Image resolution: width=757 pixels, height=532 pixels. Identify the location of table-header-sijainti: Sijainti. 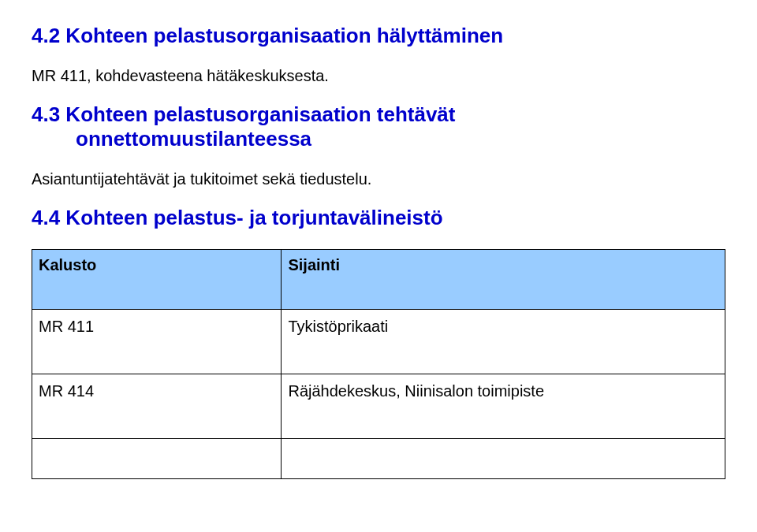
(503, 280).